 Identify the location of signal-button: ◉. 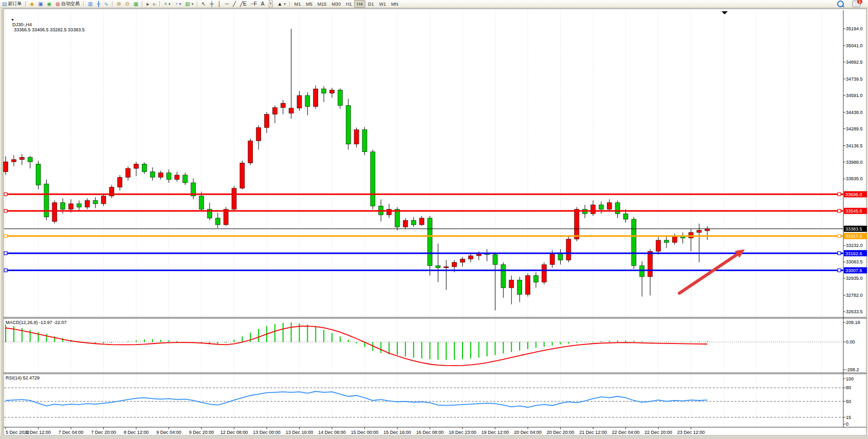
(49, 4).